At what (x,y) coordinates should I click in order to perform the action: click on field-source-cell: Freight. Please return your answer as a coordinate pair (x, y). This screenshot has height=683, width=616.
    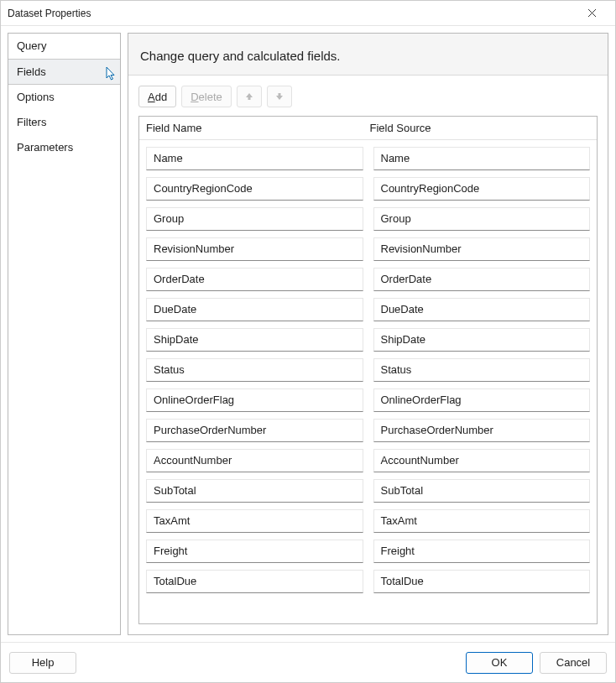
    Looking at the image, I should click on (482, 551).